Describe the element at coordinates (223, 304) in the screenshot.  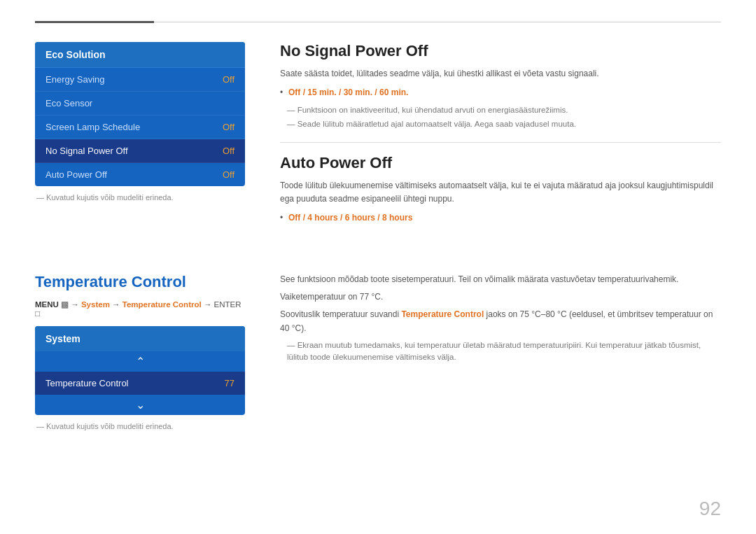
I see `menu-arrow3: → ENTER` at that location.